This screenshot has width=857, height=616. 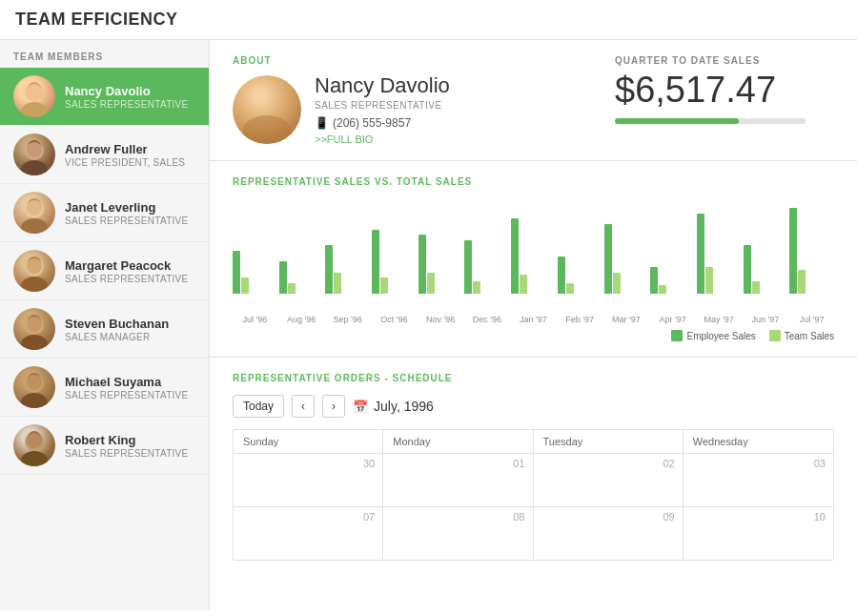 I want to click on member-name-steven: Steven Buchanan, so click(x=130, y=324).